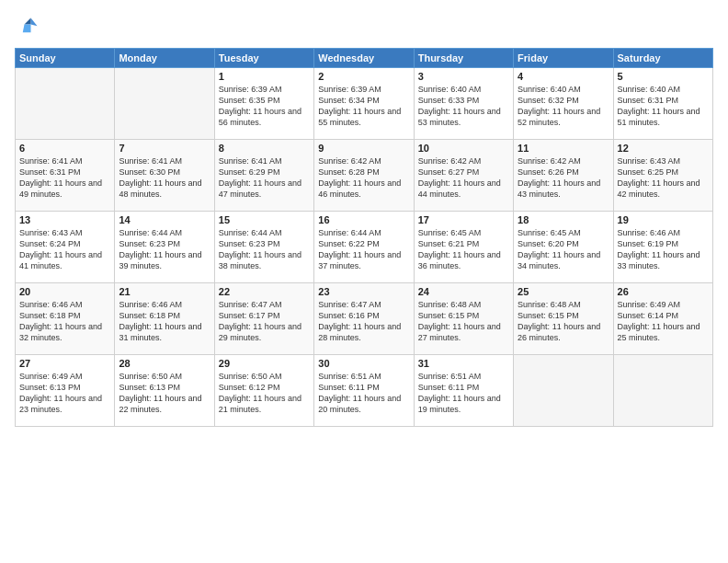 The height and width of the screenshot is (563, 728). What do you see at coordinates (364, 76) in the screenshot?
I see `day-number: 2` at bounding box center [364, 76].